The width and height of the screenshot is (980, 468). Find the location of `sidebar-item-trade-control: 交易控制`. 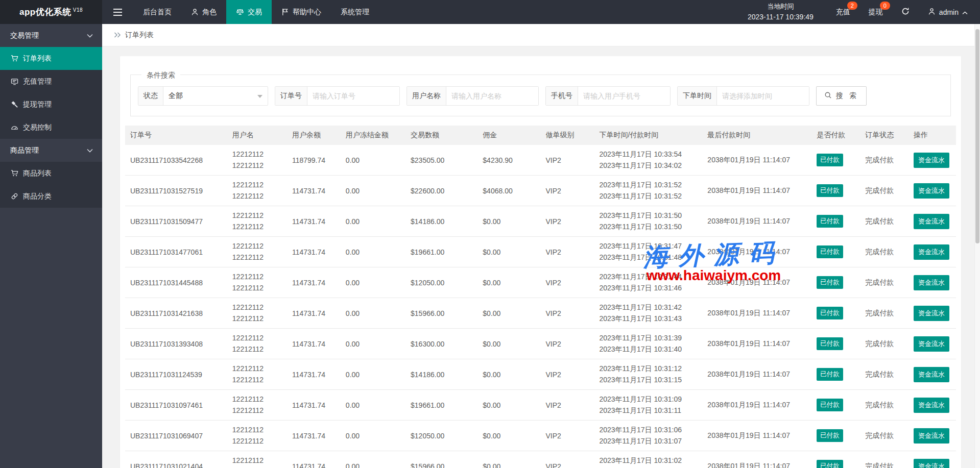

sidebar-item-trade-control: 交易控制 is located at coordinates (51, 128).